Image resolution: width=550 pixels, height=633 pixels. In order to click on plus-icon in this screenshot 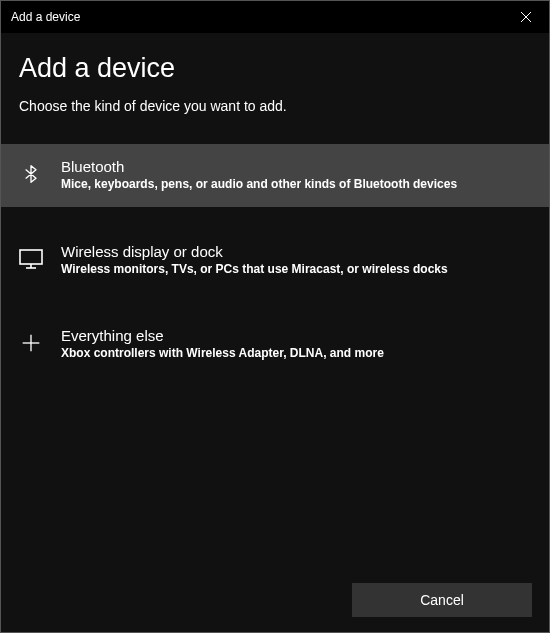, I will do `click(31, 343)`.